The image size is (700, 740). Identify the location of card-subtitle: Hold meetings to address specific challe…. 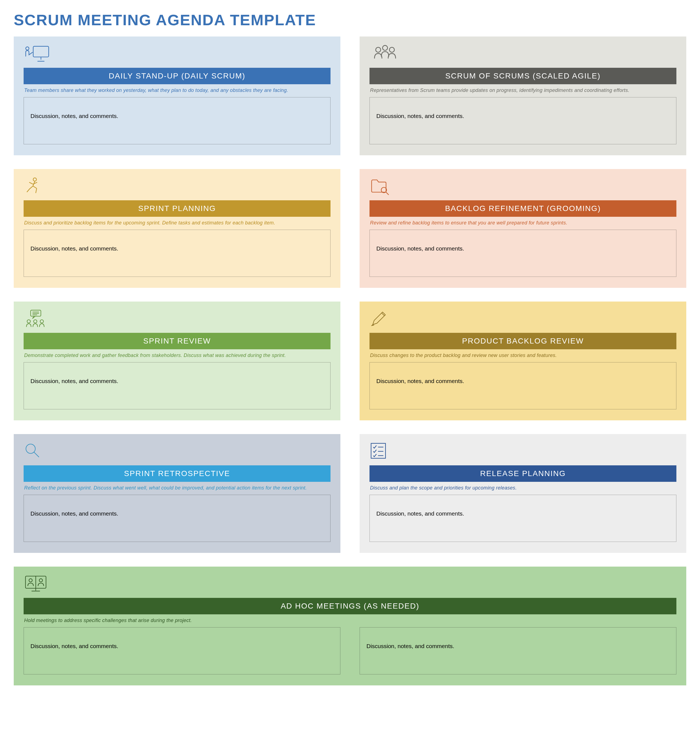
(350, 621).